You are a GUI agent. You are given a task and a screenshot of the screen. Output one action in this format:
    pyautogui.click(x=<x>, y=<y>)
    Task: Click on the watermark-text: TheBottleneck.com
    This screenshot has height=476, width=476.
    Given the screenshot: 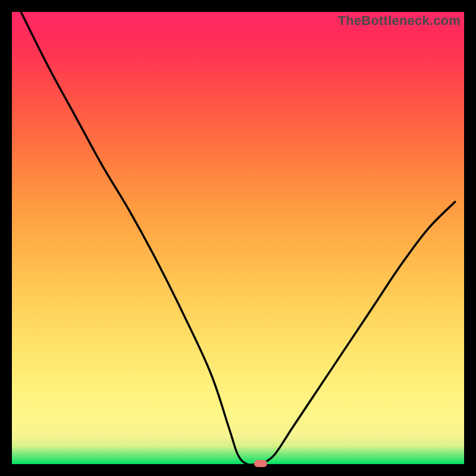 What is the action you would take?
    pyautogui.click(x=399, y=21)
    